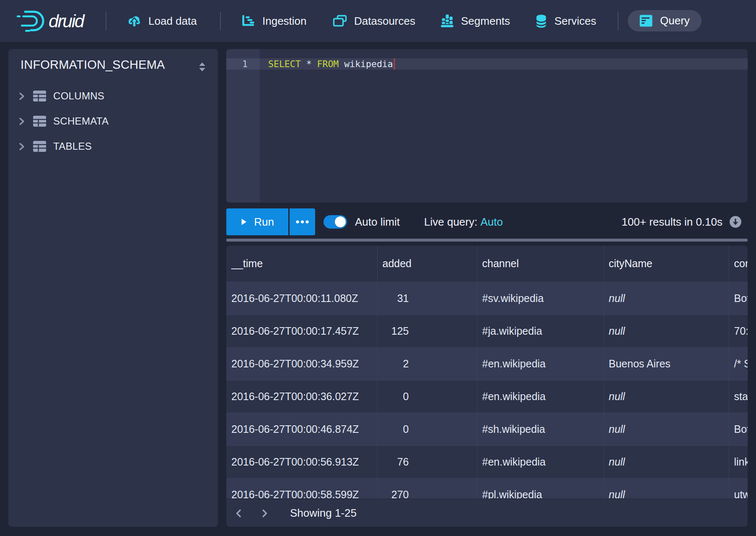 Image resolution: width=756 pixels, height=536 pixels. Describe the element at coordinates (324, 513) in the screenshot. I see `pagination-label: Showing 1-25` at that location.